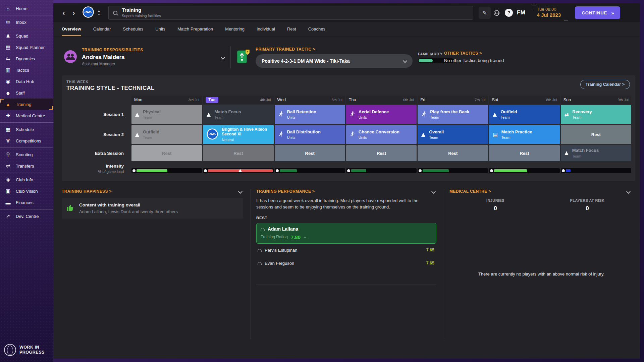  What do you see at coordinates (453, 153) in the screenshot?
I see `schedule-cell-fri-extra: Rest` at bounding box center [453, 153].